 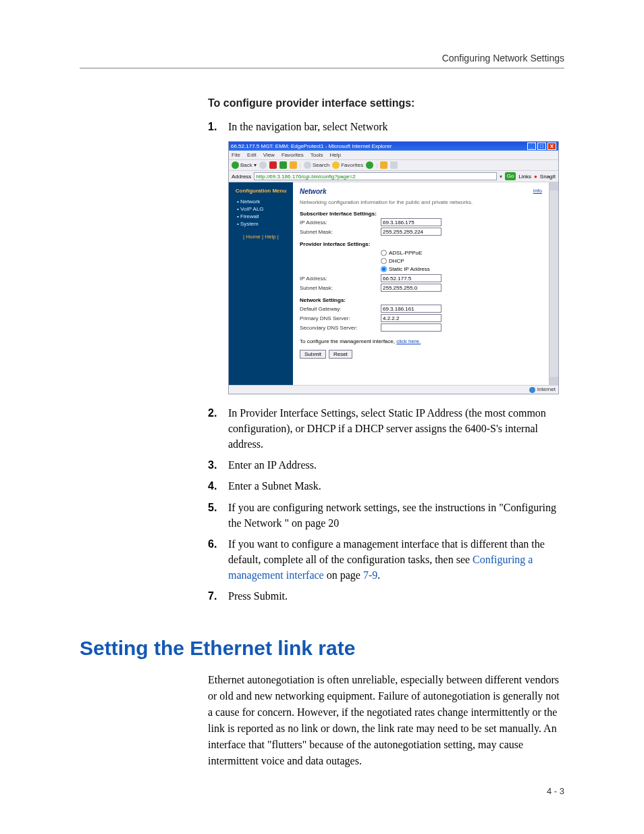 What do you see at coordinates (218, 596) in the screenshot?
I see `step-number: 7.` at bounding box center [218, 596].